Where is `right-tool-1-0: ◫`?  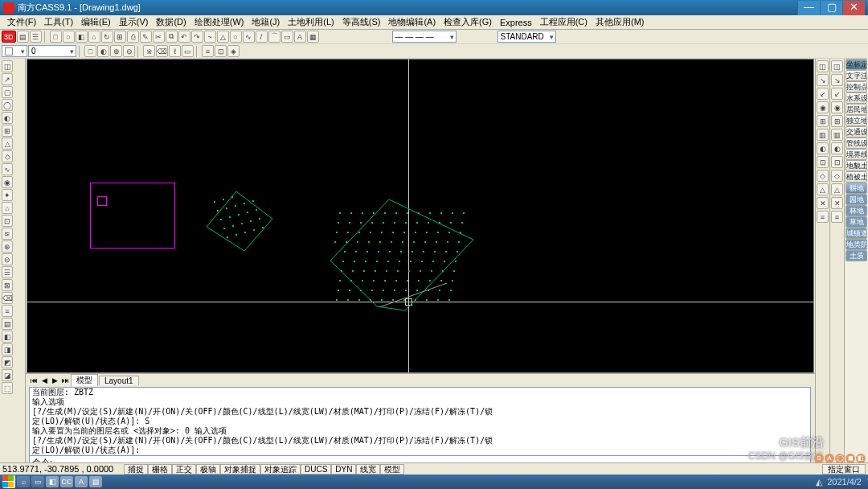
right-tool-1-0: ◫ is located at coordinates (837, 66).